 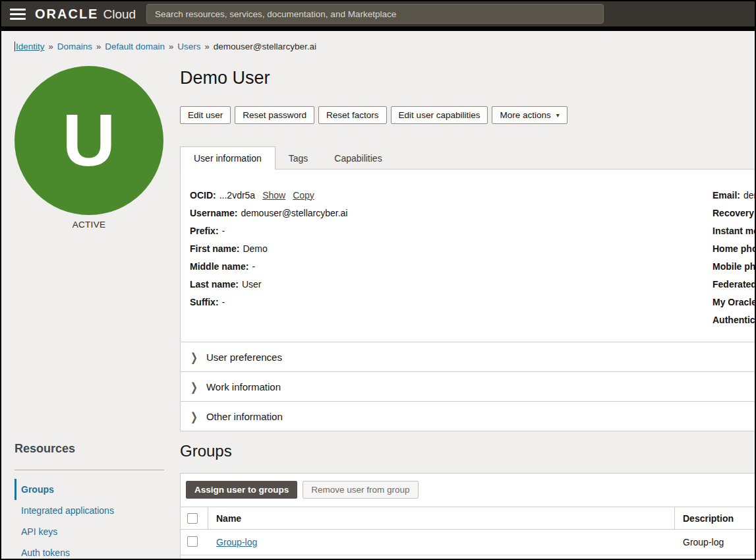 What do you see at coordinates (192, 518) in the screenshot?
I see `select-all-checkbox` at bounding box center [192, 518].